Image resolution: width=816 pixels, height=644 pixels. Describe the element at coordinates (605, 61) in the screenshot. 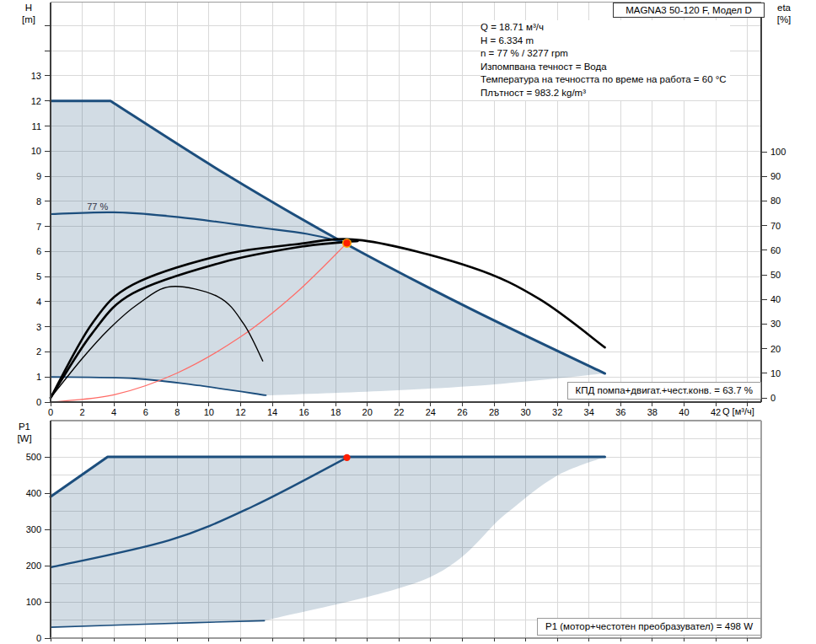

I see `duty-info-block: Q = 18.71 м³/чH = 6.334 mn = 77 % / 3277…` at that location.